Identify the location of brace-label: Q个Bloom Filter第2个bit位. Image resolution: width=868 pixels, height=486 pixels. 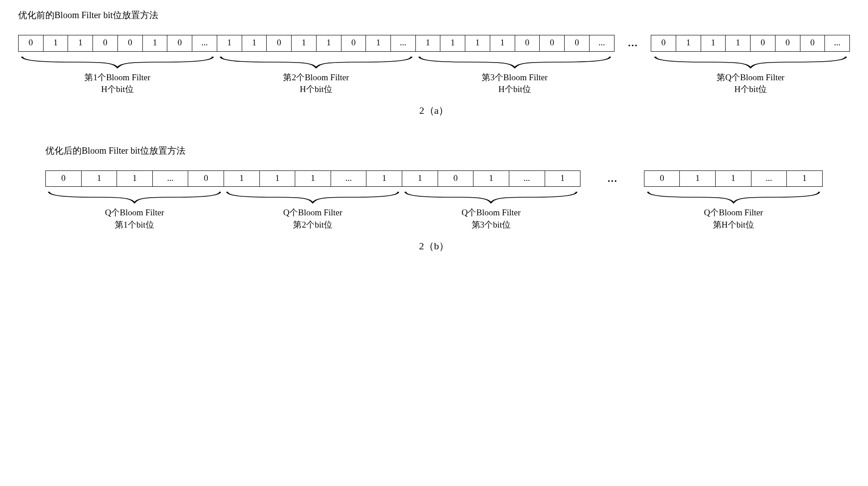
(313, 219).